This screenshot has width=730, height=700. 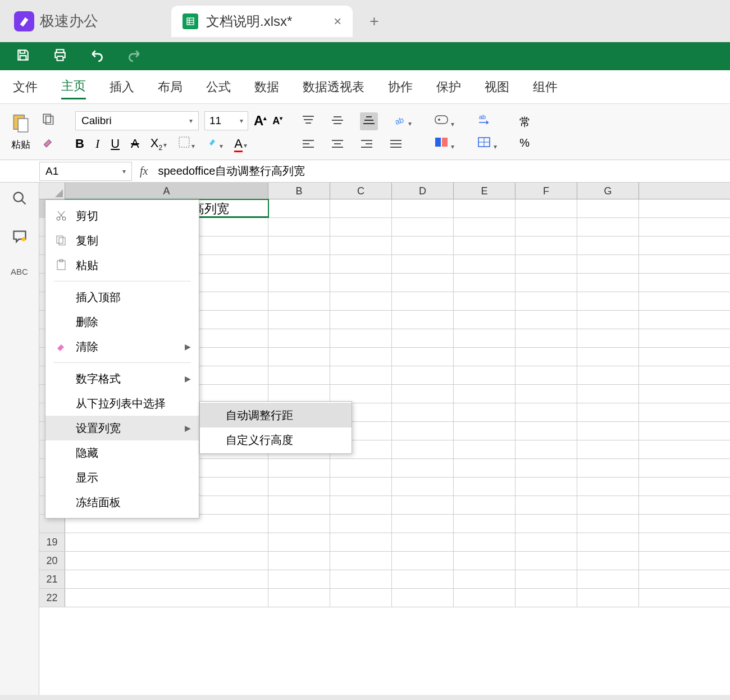 I want to click on row-header: 20, so click(x=52, y=561).